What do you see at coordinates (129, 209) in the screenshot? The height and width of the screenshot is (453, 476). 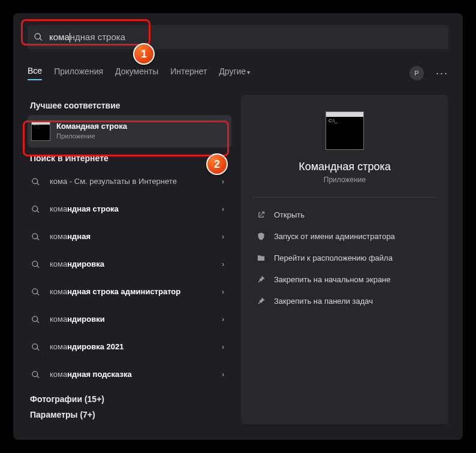 I see `web-result-item: командная строка›` at bounding box center [129, 209].